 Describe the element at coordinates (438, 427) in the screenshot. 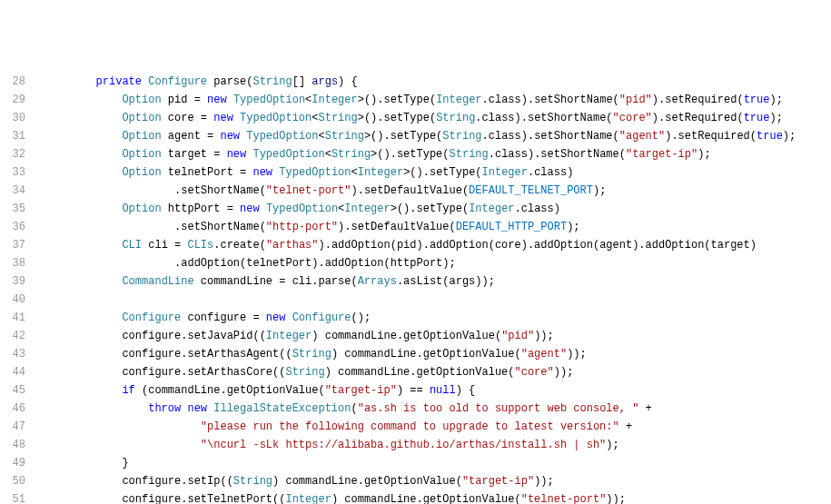

I see `code-line: "please run the following command to upg…` at that location.